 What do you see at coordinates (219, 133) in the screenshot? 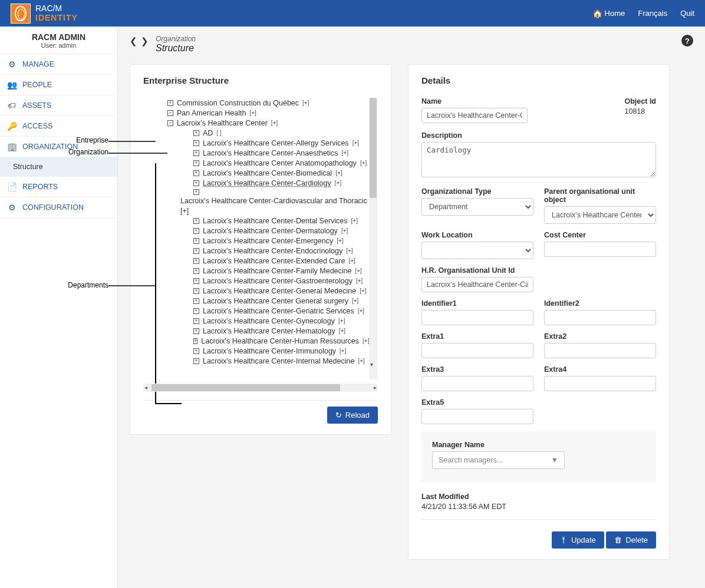
I see `inline-link-icon: [ ]` at bounding box center [219, 133].